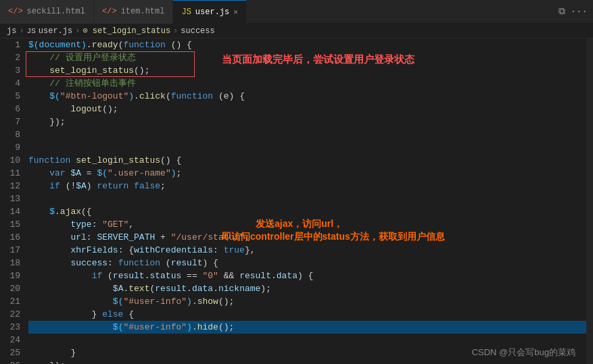 The width and height of the screenshot is (593, 364). What do you see at coordinates (126, 31) in the screenshot?
I see `breadcrumb-function: ⊙ set_login_status` at bounding box center [126, 31].